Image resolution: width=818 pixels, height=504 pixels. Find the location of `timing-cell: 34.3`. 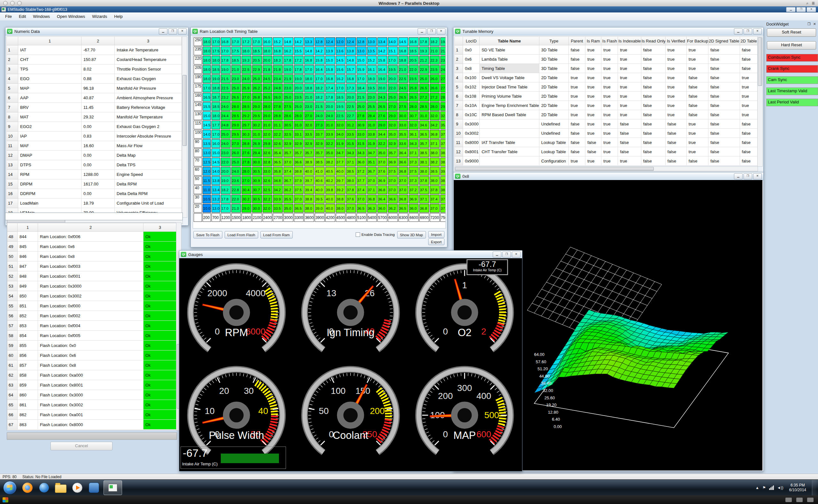

timing-cell: 34.3 is located at coordinates (362, 153).